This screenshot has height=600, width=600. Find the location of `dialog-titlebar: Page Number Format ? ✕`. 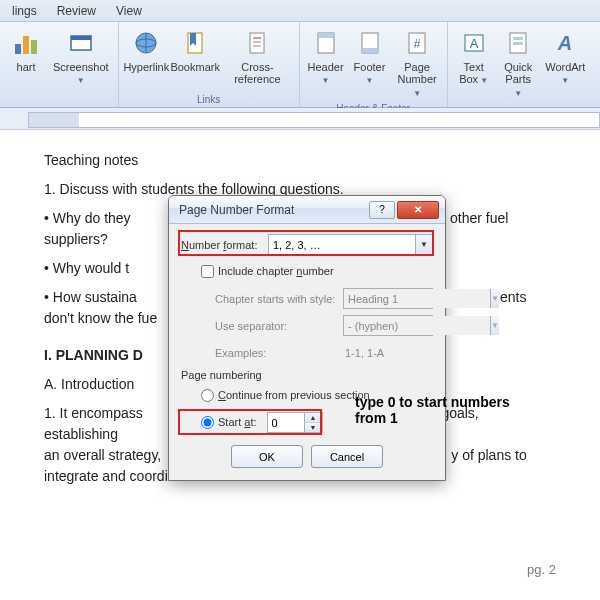

dialog-titlebar: Page Number Format ? ✕ is located at coordinates (307, 210).